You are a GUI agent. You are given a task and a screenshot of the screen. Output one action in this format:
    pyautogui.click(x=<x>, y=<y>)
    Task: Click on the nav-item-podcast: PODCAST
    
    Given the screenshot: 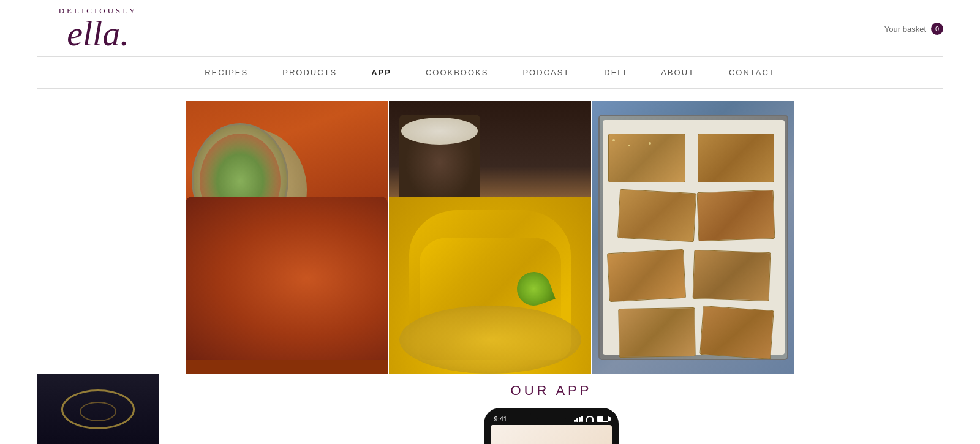 What is the action you would take?
    pyautogui.click(x=546, y=72)
    